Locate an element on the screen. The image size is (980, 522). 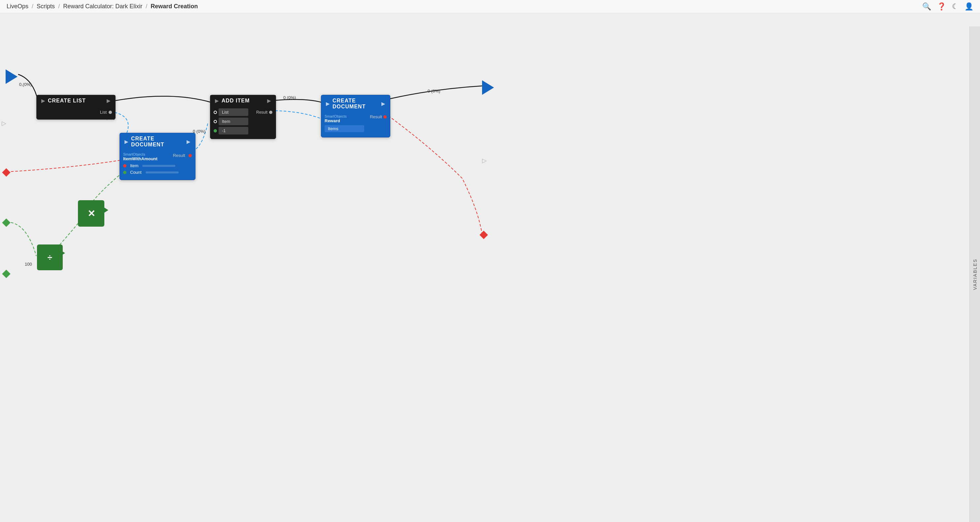
add-item-header: ▶ ADD ITEM ▶ is located at coordinates (243, 101).